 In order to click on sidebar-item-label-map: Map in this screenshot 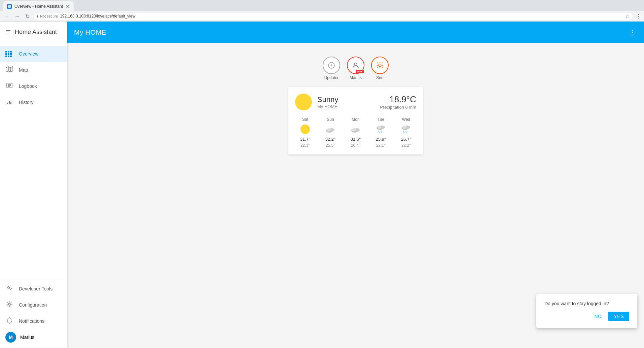, I will do `click(24, 70)`.